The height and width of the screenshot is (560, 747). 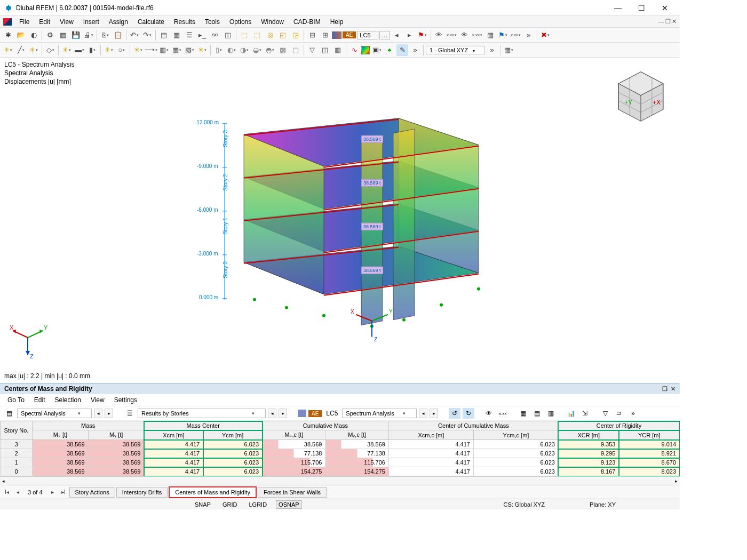 I want to click on loadcase-input: LC5, so click(x=368, y=35).